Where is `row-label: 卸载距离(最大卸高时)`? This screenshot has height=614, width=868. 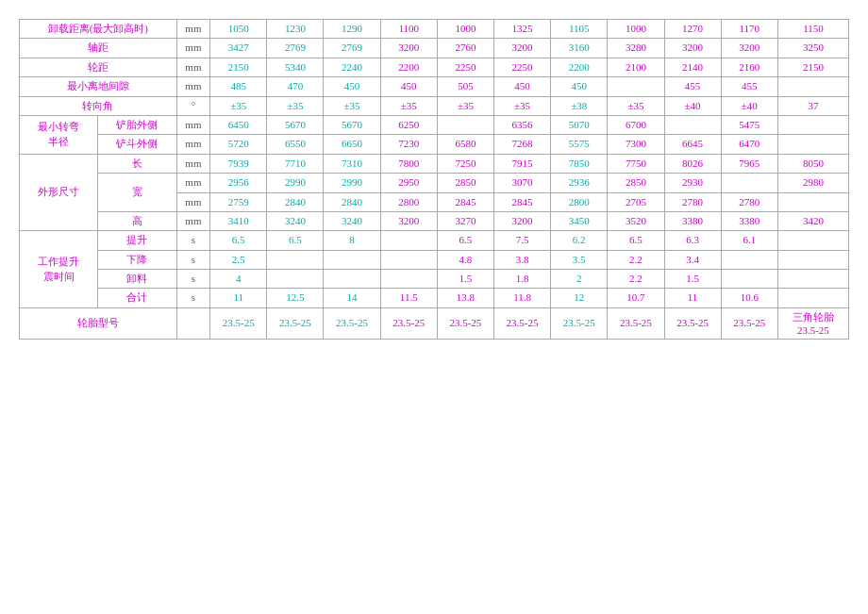 row-label: 卸载距离(最大卸高时) is located at coordinates (98, 29).